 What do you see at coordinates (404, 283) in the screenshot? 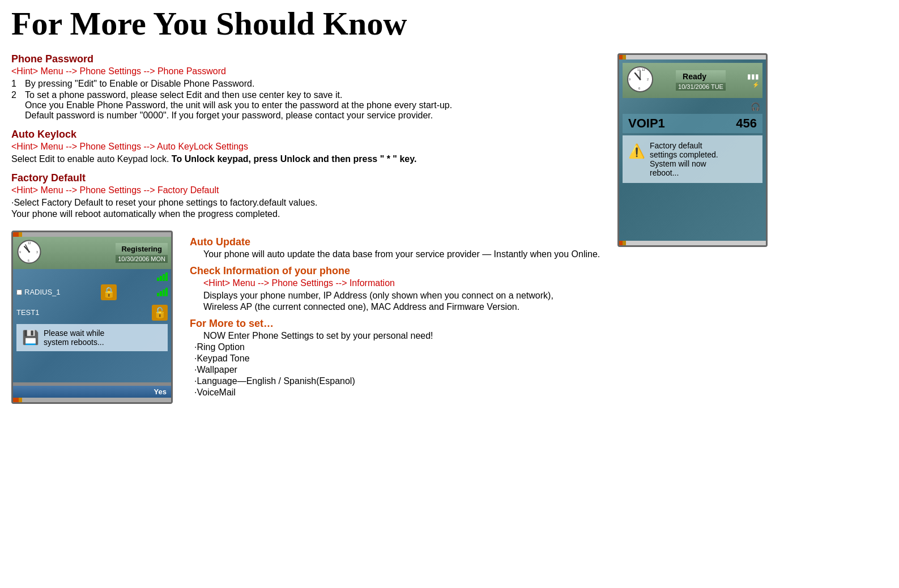
I see `check-info-hint: <Hint> Menu --> Phone Settings --> Infor…` at bounding box center [404, 283].